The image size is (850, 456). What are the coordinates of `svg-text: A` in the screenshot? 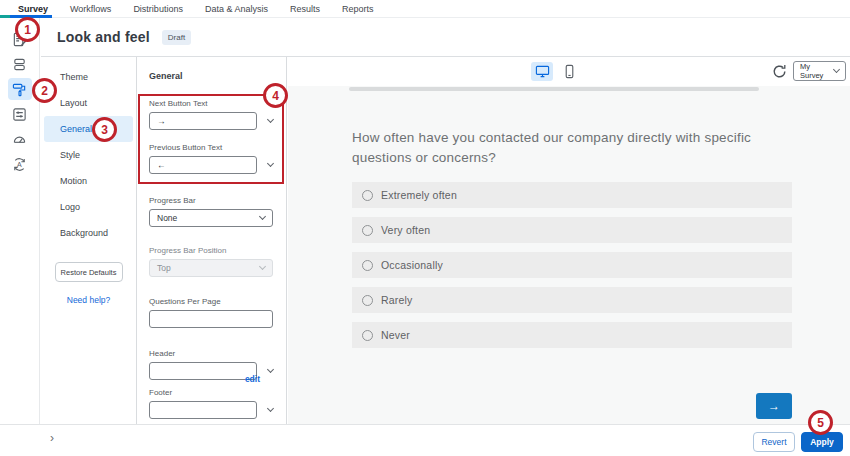 It's located at (20, 164).